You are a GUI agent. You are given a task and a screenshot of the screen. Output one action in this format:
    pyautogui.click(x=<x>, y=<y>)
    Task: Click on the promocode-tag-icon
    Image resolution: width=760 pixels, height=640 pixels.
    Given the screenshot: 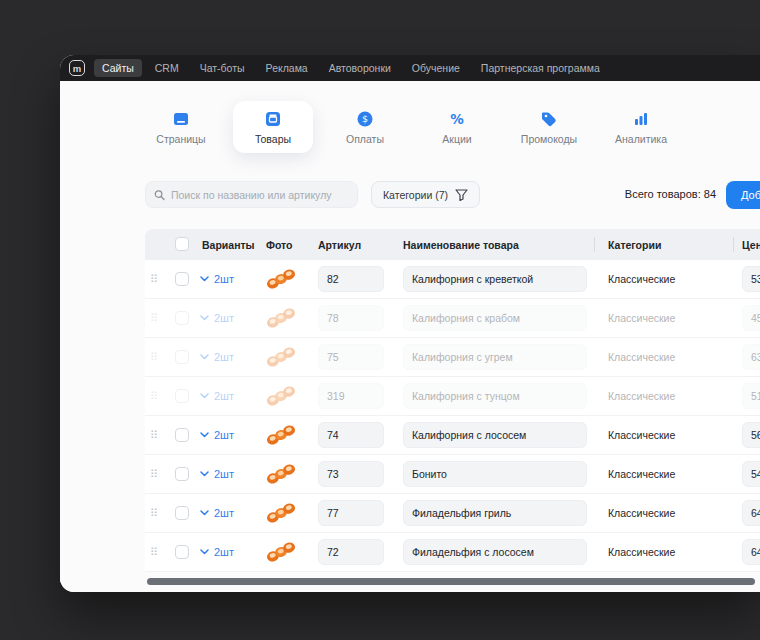 What is the action you would take?
    pyautogui.click(x=549, y=119)
    